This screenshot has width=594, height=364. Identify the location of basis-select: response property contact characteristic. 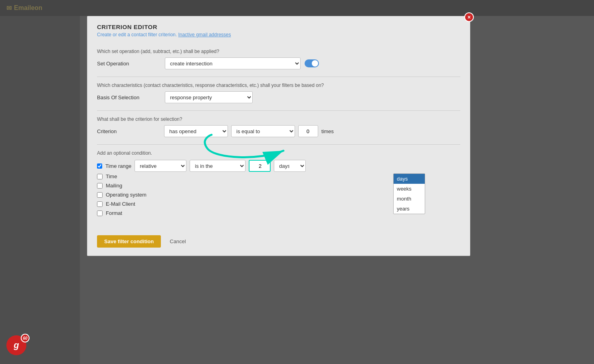
(209, 97).